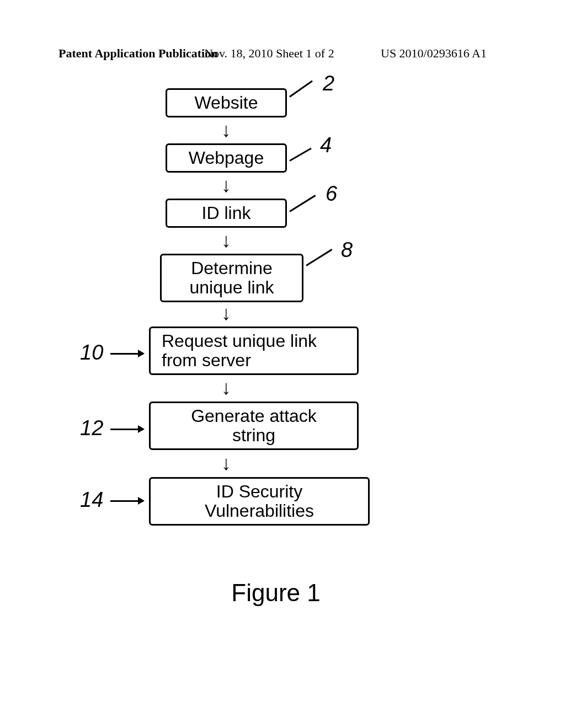  I want to click on box-text: Vulnerabilities, so click(259, 511).